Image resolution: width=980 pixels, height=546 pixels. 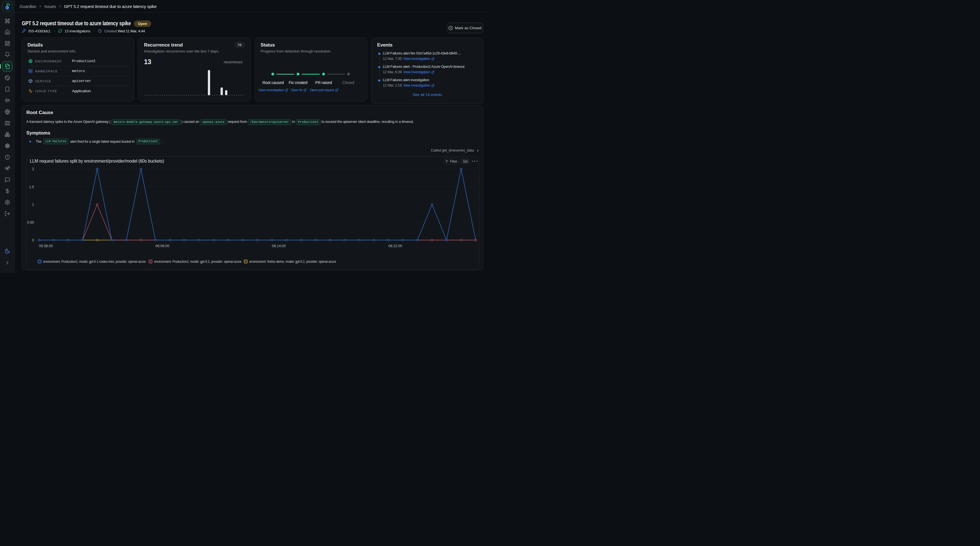 I want to click on svg-text:environment: Production2, mode: environment: Production2, model: gpt-5.1…, so click(x=94, y=262).